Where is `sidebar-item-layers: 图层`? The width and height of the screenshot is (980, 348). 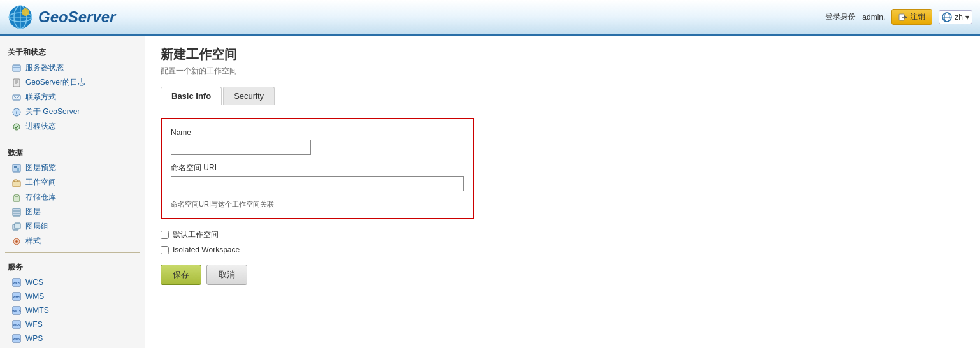
sidebar-item-layers: 图层 is located at coordinates (73, 212).